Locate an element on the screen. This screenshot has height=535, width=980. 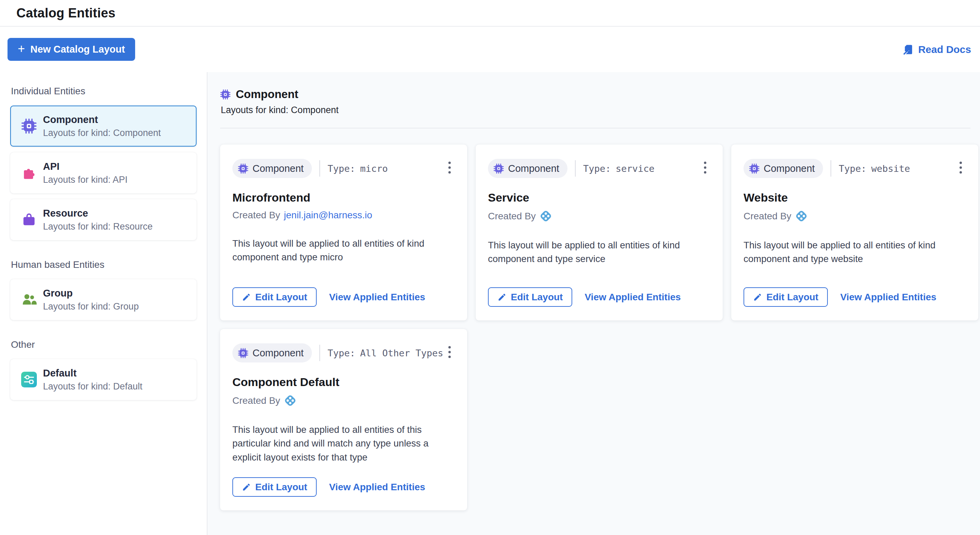
main-title: Component is located at coordinates (267, 94).